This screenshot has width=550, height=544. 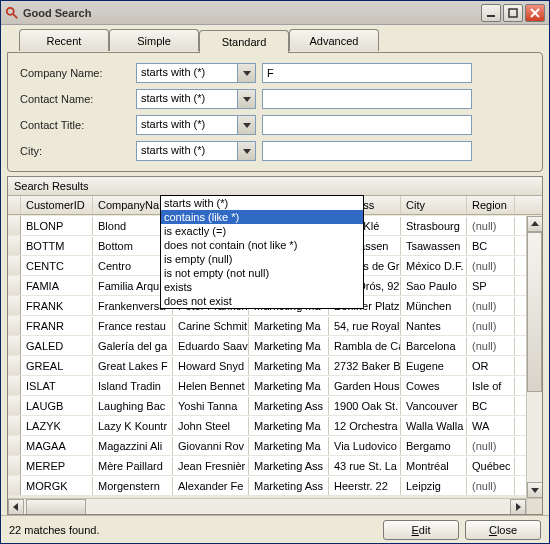 What do you see at coordinates (262, 259) in the screenshot?
I see `operator-option: is empty (null)` at bounding box center [262, 259].